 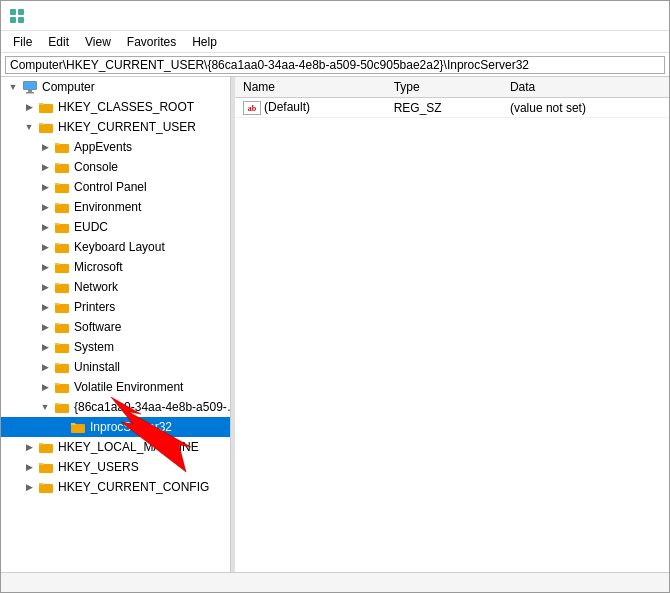 I want to click on expand-btn-hkcr, so click(x=29, y=107).